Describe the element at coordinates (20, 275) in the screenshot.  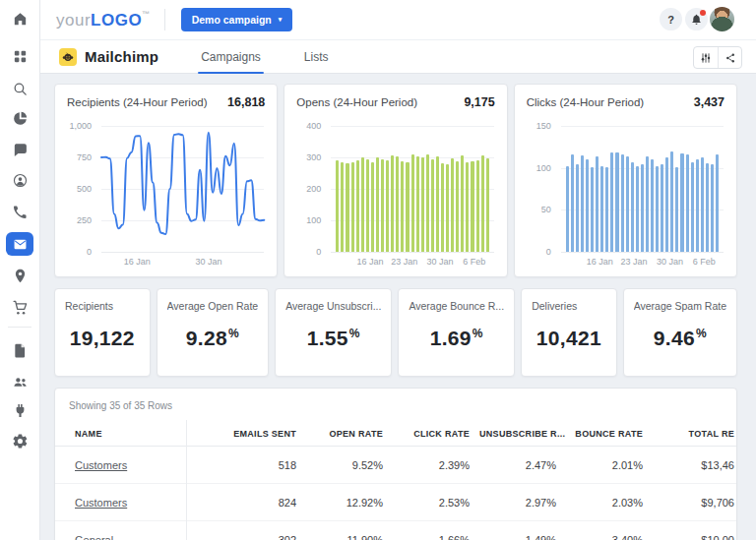
I see `sidebar-item-locations` at that location.